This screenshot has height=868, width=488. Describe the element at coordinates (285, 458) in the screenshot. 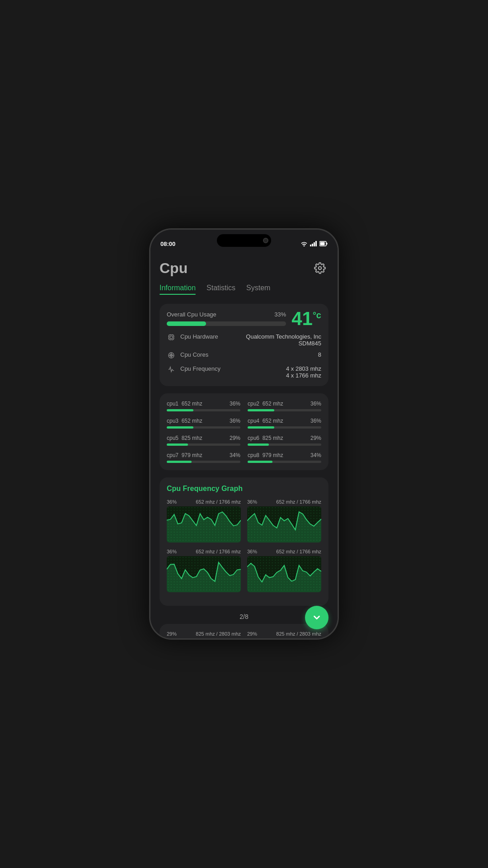

I see `core-item-cpu8: cpu8 979 mhz 34%` at that location.